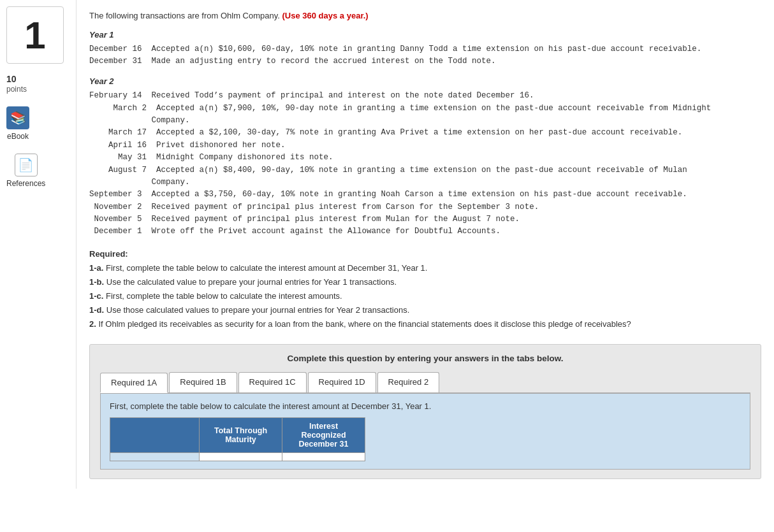 This screenshot has width=774, height=532. Describe the element at coordinates (425, 96) in the screenshot. I see `year2-line-1: February 14 Received Todd’s payment of p…` at that location.